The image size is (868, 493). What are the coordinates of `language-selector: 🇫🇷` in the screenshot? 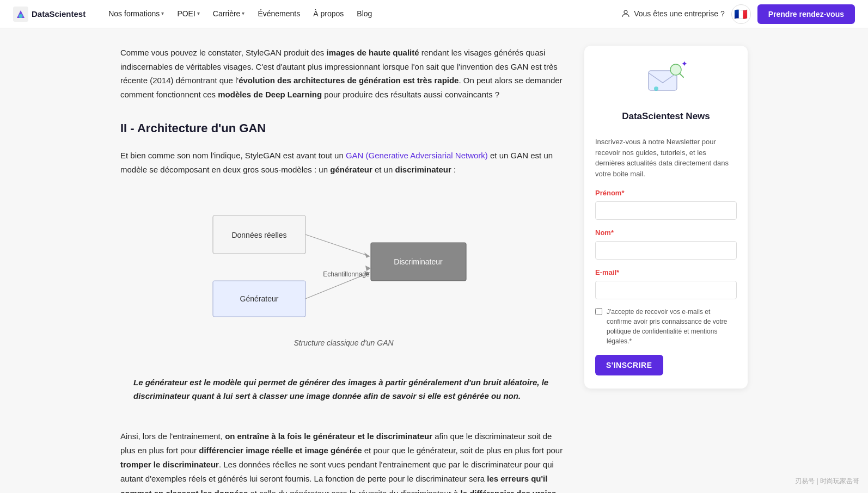 It's located at (741, 14).